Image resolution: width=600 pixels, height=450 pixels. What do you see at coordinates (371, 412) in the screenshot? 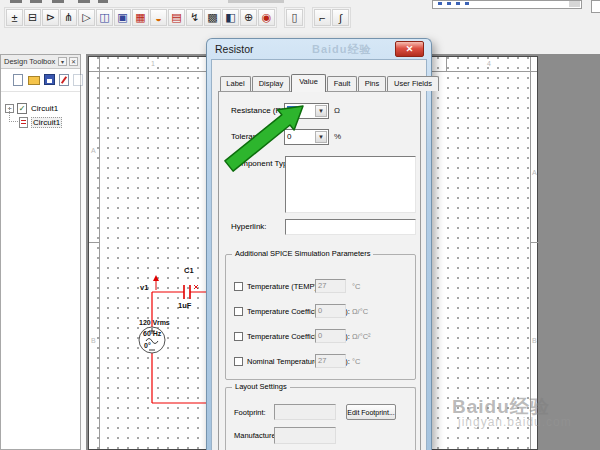
I see `edit-footprint-button: Edit Footprint...` at bounding box center [371, 412].